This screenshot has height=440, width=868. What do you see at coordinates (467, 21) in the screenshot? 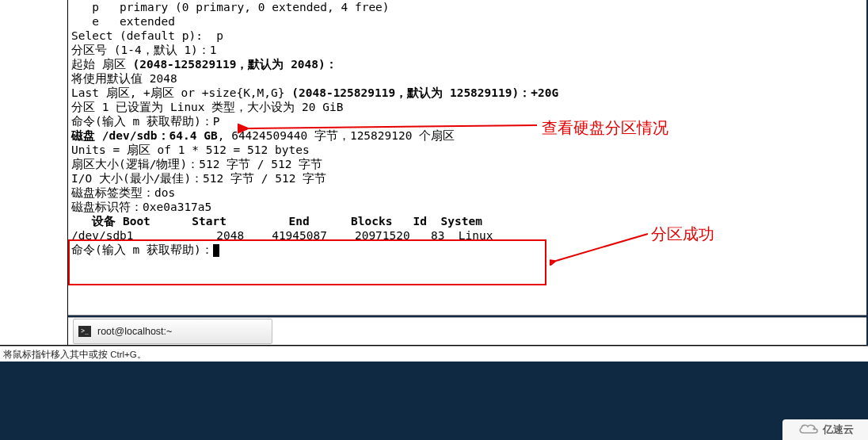
I see `term-line: e extended` at bounding box center [467, 21].